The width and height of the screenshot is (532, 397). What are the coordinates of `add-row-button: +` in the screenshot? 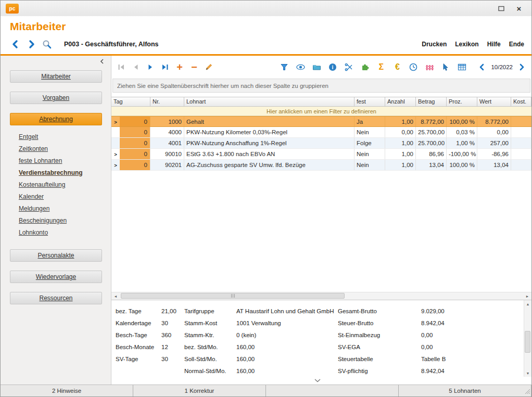 It's located at (180, 67).